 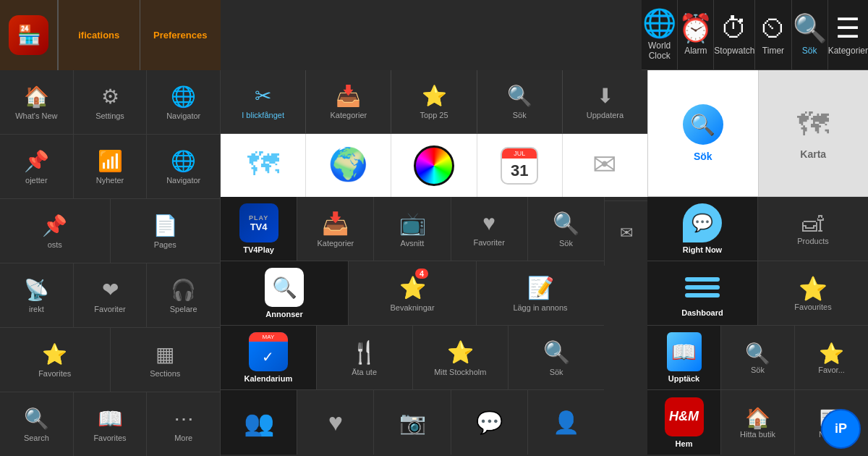 I want to click on color-wheel-icon, so click(x=434, y=166).